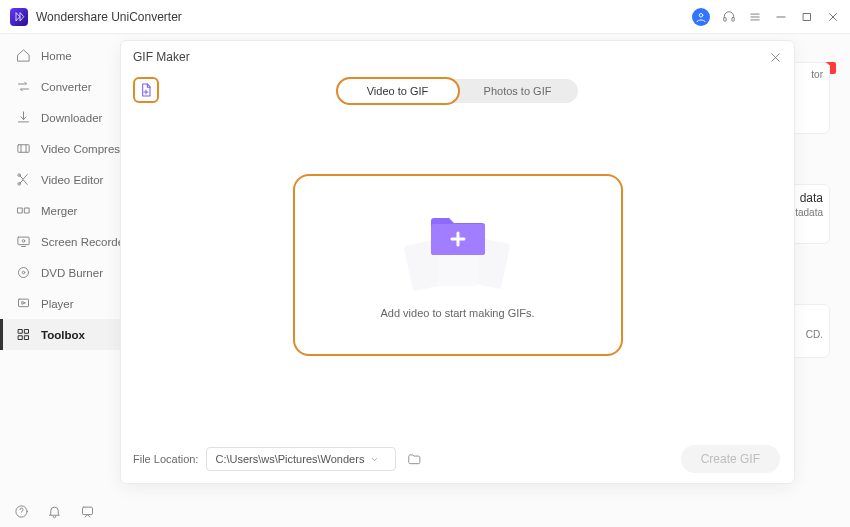  Describe the element at coordinates (56, 56) in the screenshot. I see `sidebar-label: Home` at that location.